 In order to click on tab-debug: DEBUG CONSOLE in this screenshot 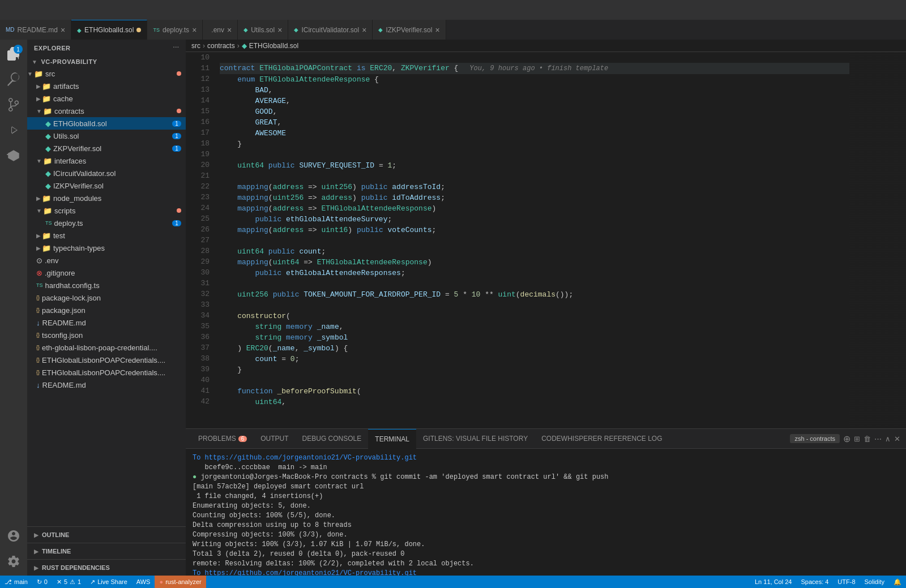, I will do `click(332, 439)`.